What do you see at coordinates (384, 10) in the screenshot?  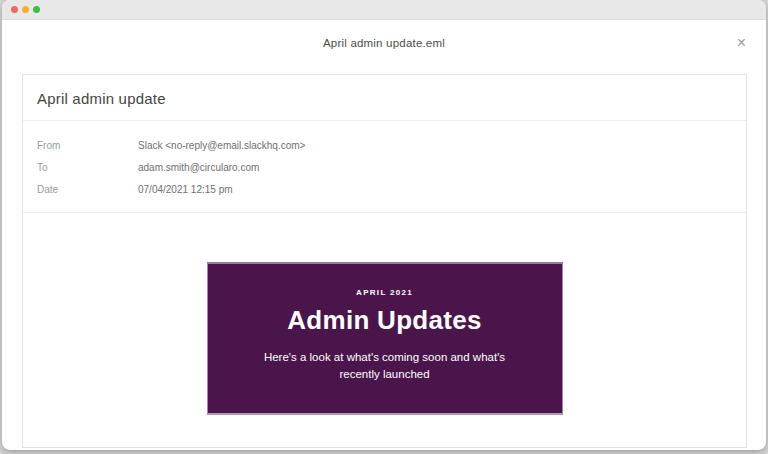 I see `window-titlebar` at bounding box center [384, 10].